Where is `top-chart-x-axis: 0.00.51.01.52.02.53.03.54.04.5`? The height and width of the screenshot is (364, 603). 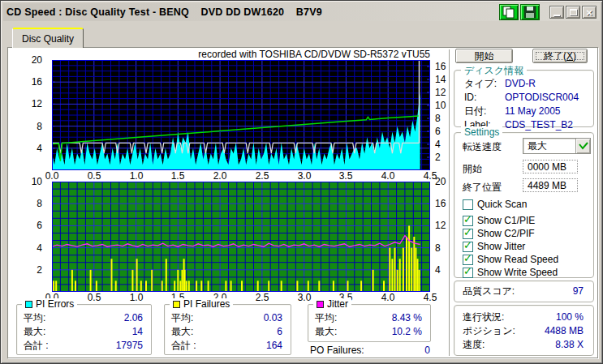
top-chart-x-axis: 0.00.51.01.52.02.53.03.54.04.5 is located at coordinates (244, 175).